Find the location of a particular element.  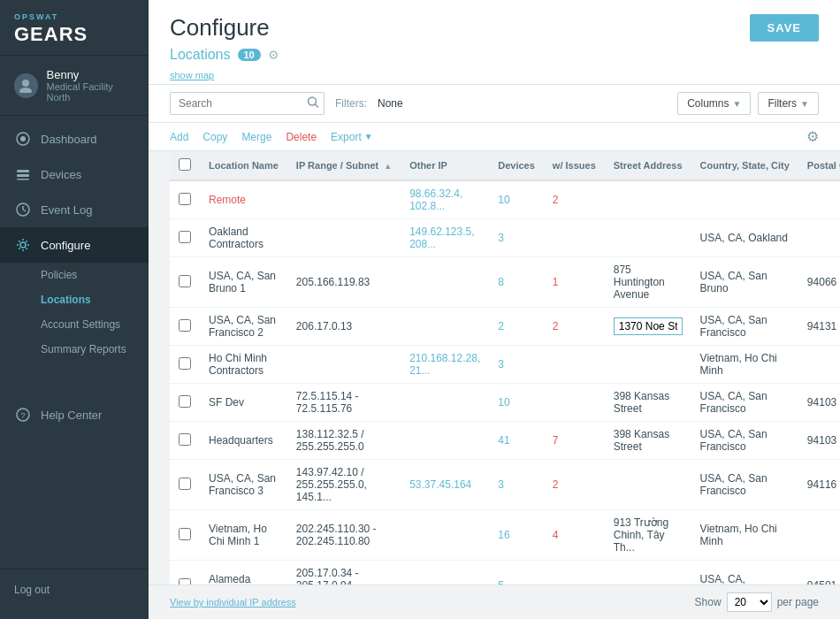

row-other-ip: 149.62.123.5, 208... is located at coordinates (445, 239).